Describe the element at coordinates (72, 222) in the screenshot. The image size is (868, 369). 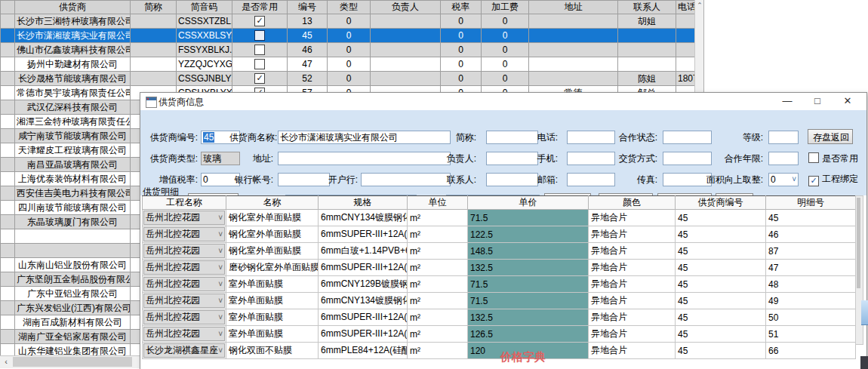
I see `table-cell: 东晶玻璃厦门有限公司` at that location.